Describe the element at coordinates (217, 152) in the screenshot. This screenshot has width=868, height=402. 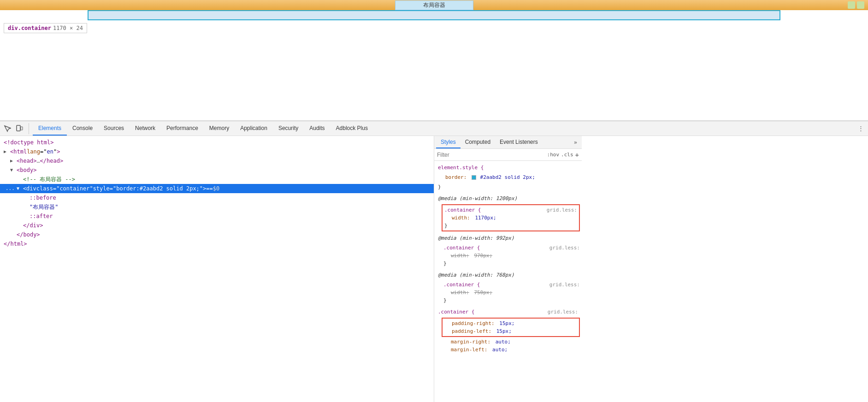
I see `dom-html: ▶ <html lang="en" >` at that location.